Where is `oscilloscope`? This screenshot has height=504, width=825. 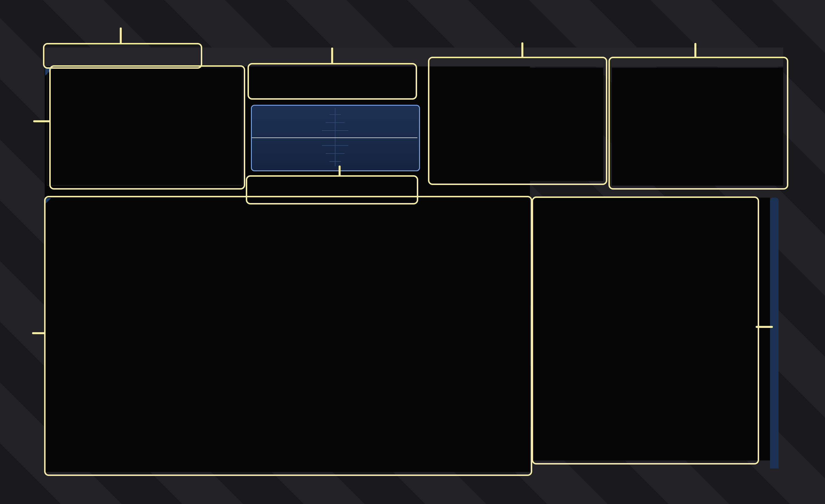
oscilloscope is located at coordinates (335, 138).